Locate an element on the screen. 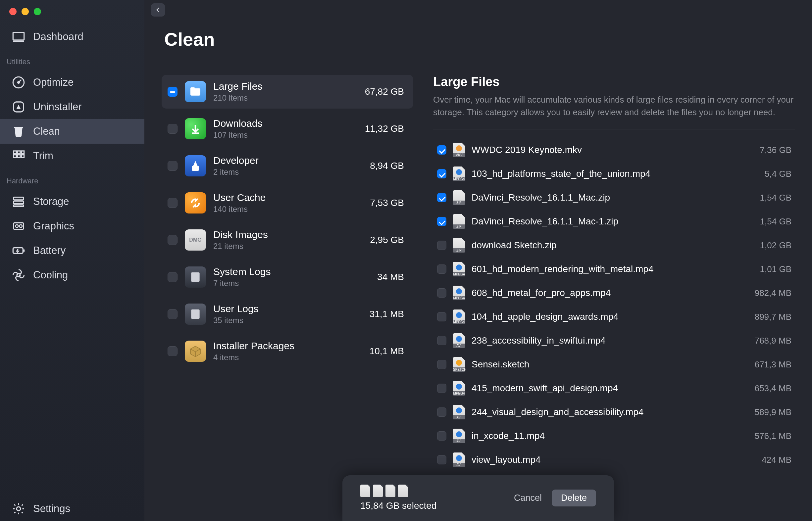  category-row: Installer Packages4 items10,1 MB is located at coordinates (287, 351).